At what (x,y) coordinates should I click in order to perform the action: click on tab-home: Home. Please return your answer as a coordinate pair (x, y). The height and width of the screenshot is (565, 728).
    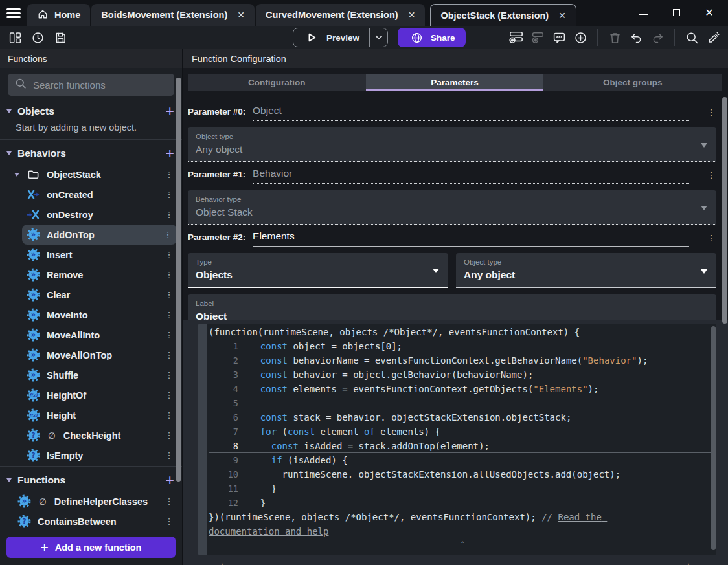
    Looking at the image, I should click on (58, 15).